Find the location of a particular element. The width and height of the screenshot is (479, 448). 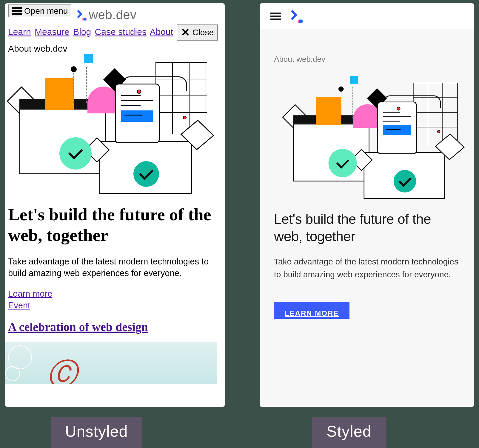

site-name: web.dev is located at coordinates (113, 15).